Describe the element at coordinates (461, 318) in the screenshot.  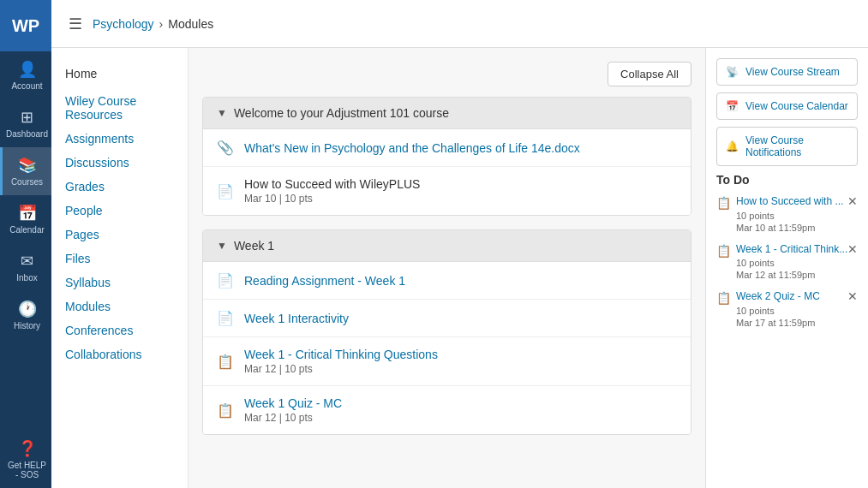
I see `module-item-interactivity-content: Week 1 Interactivity` at that location.